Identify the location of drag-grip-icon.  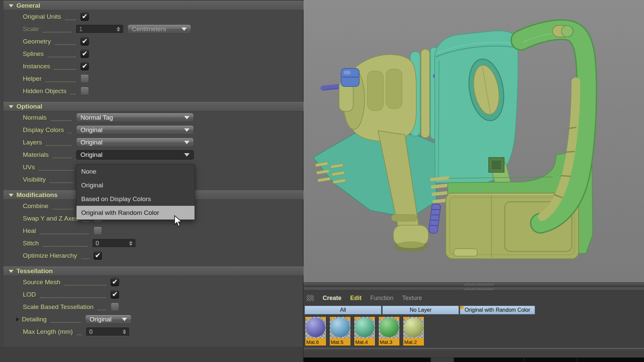
(310, 298).